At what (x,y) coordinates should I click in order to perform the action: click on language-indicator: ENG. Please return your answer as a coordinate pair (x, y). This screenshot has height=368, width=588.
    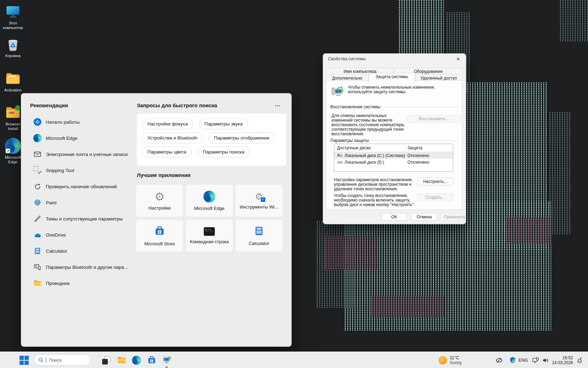
    Looking at the image, I should click on (523, 360).